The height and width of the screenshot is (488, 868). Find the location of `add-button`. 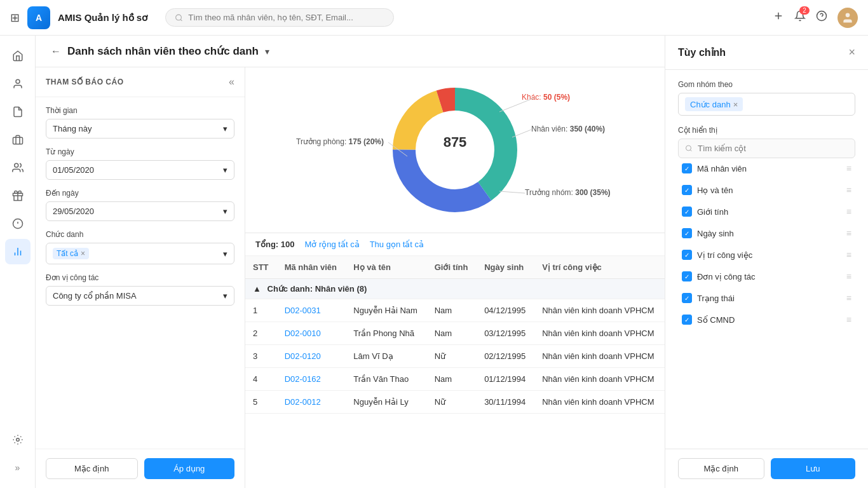

add-button is located at coordinates (778, 18).